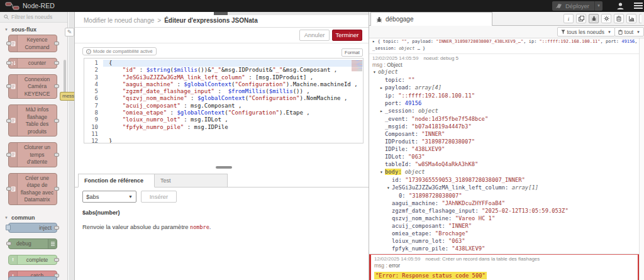  What do you see at coordinates (504, 196) in the screenshot?
I see `debug-tree-row: 0: "31898728038007"` at bounding box center [504, 196].